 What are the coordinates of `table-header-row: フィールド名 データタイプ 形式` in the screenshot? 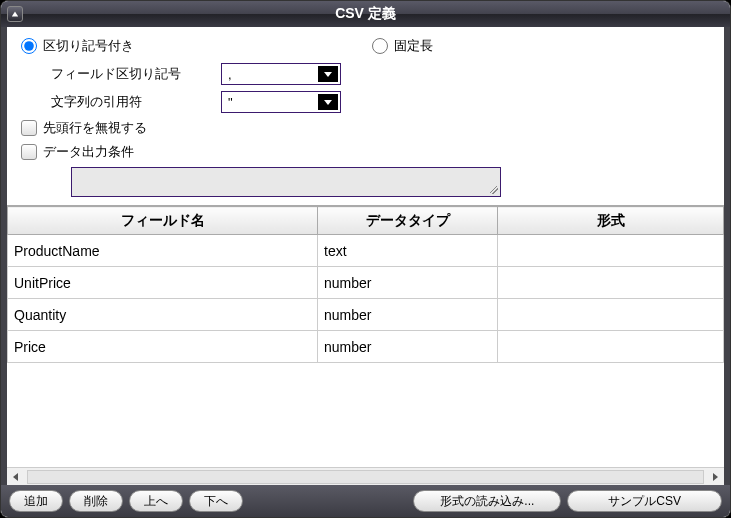 It's located at (366, 221).